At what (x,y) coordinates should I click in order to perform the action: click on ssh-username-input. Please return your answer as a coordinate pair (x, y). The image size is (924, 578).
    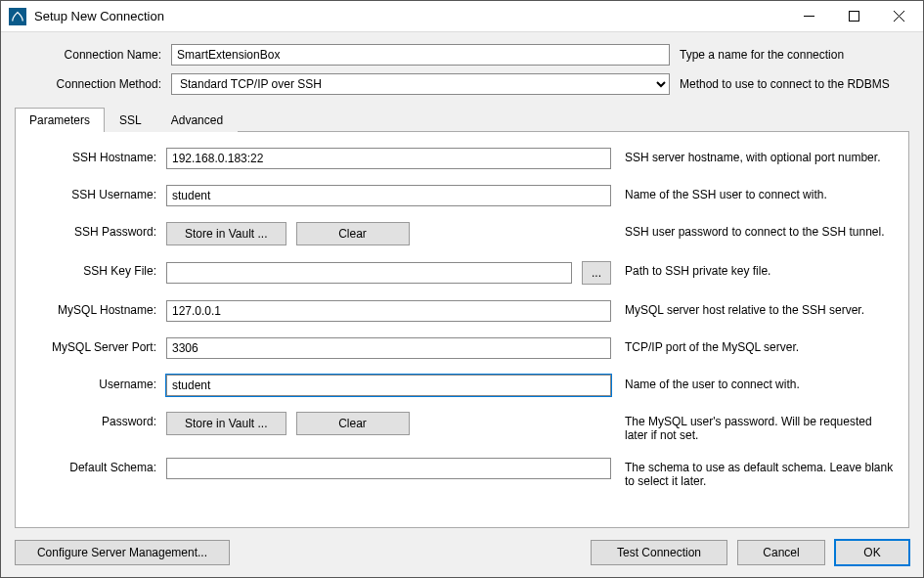
    Looking at the image, I should click on (389, 196).